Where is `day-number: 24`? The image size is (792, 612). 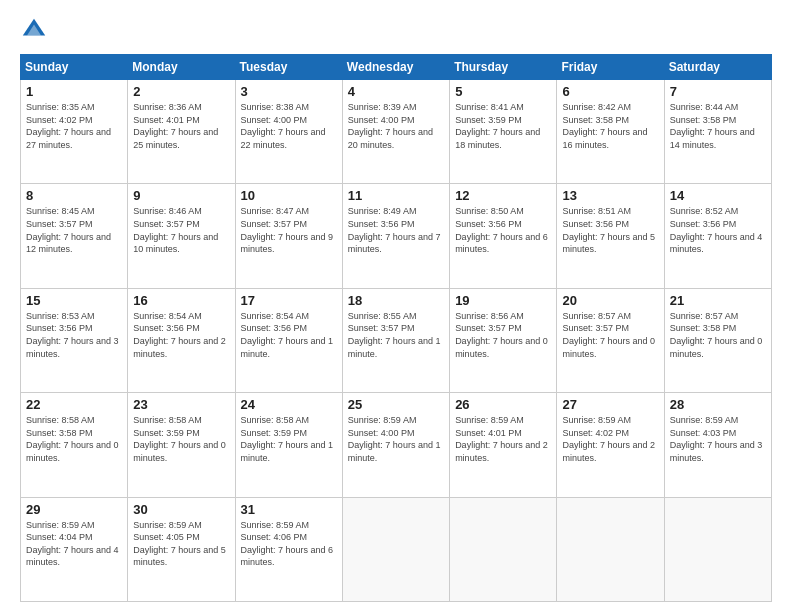 day-number: 24 is located at coordinates (289, 404).